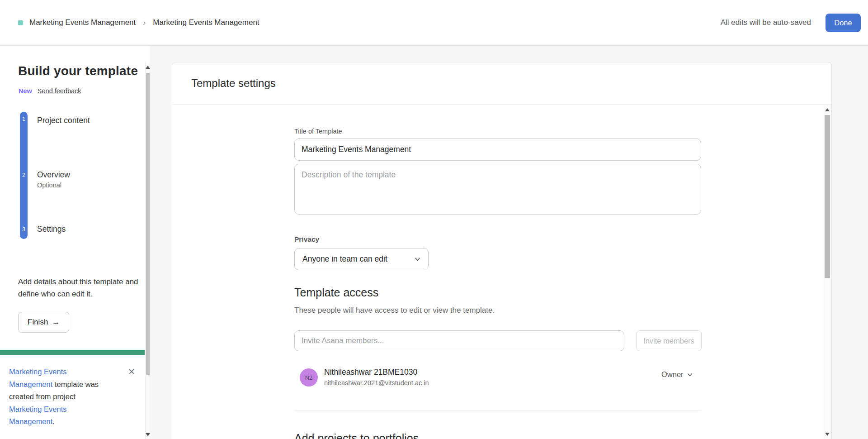  Describe the element at coordinates (132, 372) in the screenshot. I see `close-icon: ×` at that location.